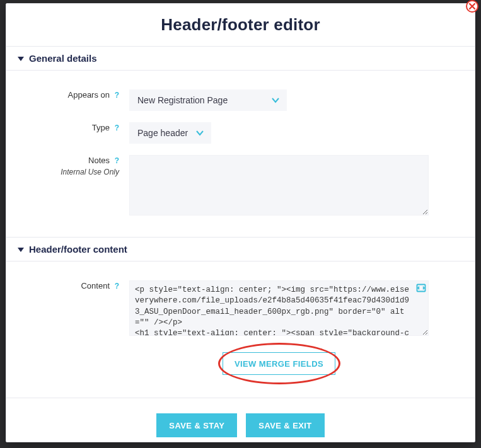 This screenshot has width=481, height=448. What do you see at coordinates (197, 425) in the screenshot?
I see `save-and-stay-button: SAVE & STAY` at bounding box center [197, 425].